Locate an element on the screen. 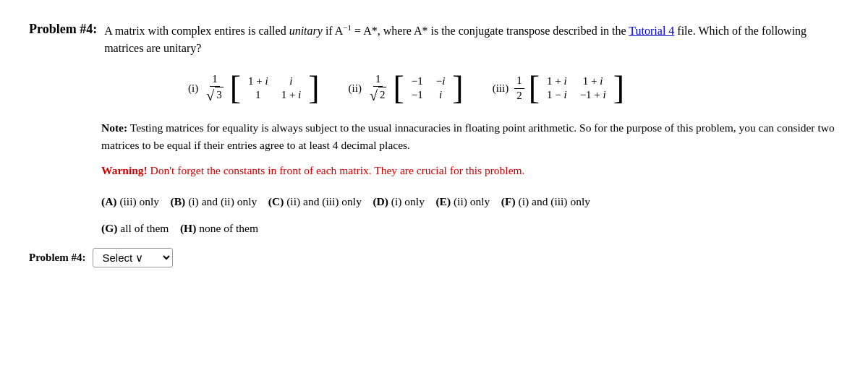 This screenshot has width=868, height=373. matrix-iii: (iii) 1 2 [ 1 + i 1 + i 1 − i −1 + i ] is located at coordinates (558, 88).